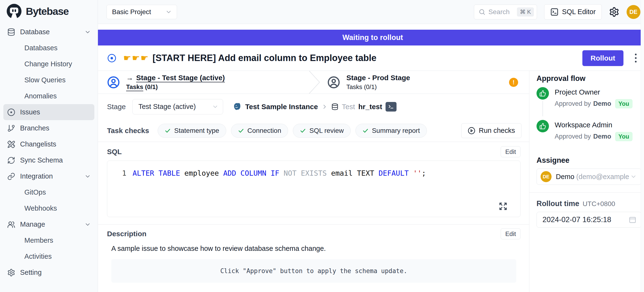 The width and height of the screenshot is (644, 292). I want to click on play-circle-icon, so click(472, 131).